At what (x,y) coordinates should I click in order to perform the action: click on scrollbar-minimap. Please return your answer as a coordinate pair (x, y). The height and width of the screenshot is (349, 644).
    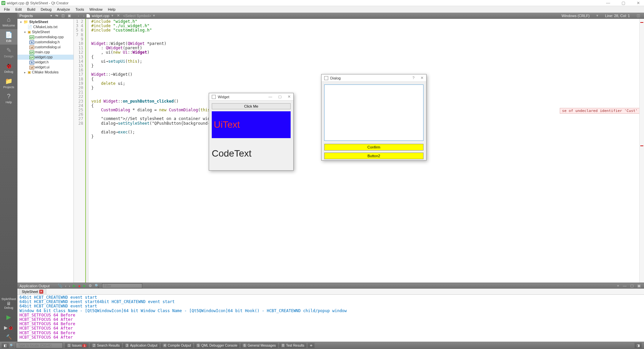
    Looking at the image, I should click on (642, 151).